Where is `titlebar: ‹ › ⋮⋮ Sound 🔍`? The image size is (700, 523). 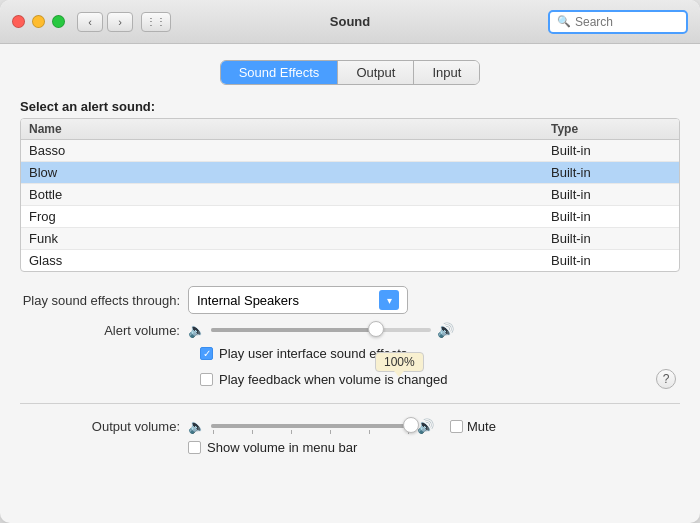
titlebar: ‹ › ⋮⋮ Sound 🔍 is located at coordinates (350, 22).